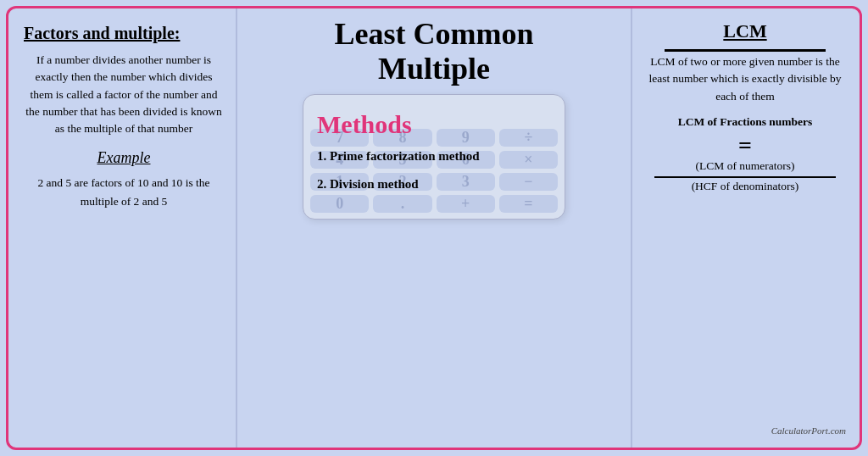  I want to click on lcm-fractions-label: LCM of Fractions numbers, so click(746, 122).